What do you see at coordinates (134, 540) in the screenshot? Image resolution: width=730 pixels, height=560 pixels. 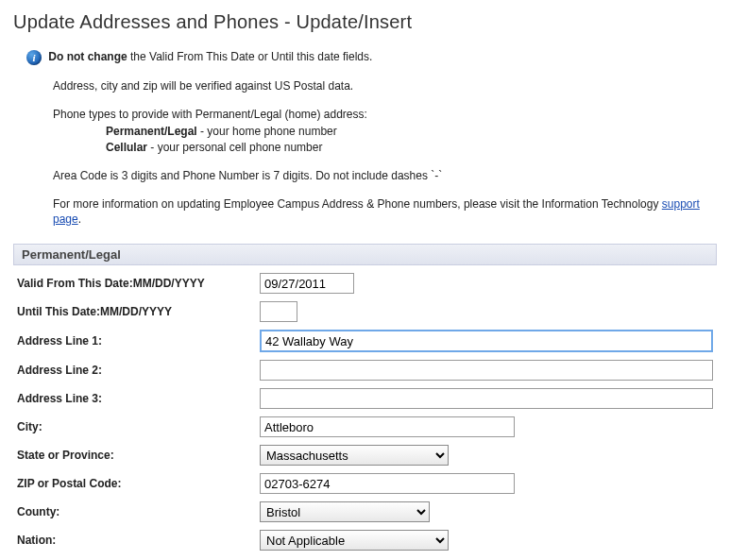 I see `nation-label: Nation:` at bounding box center [134, 540].